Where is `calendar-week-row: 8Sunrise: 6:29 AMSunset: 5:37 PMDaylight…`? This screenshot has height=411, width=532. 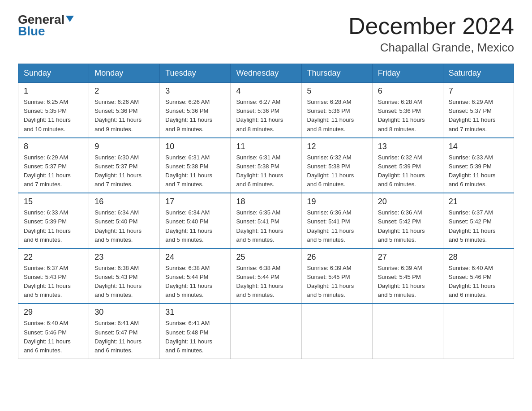 calendar-week-row: 8Sunrise: 6:29 AMSunset: 5:37 PMDaylight… is located at coordinates (266, 166).